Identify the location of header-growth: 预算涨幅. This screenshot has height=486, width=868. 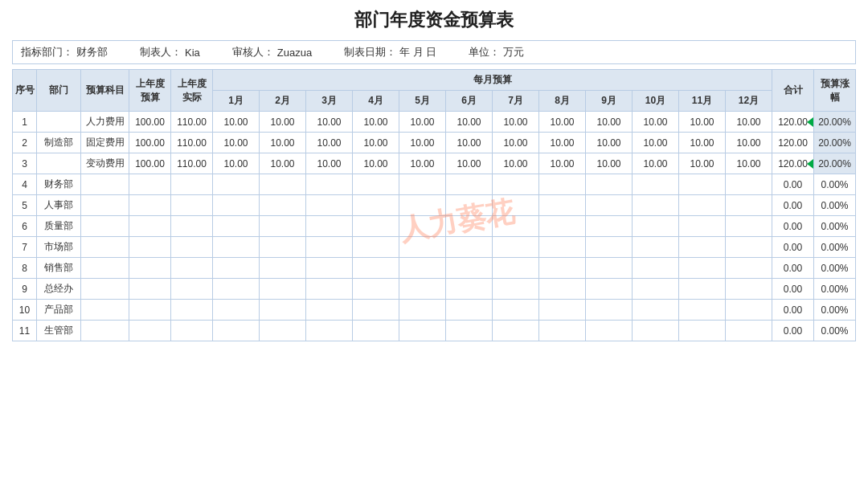
(835, 91).